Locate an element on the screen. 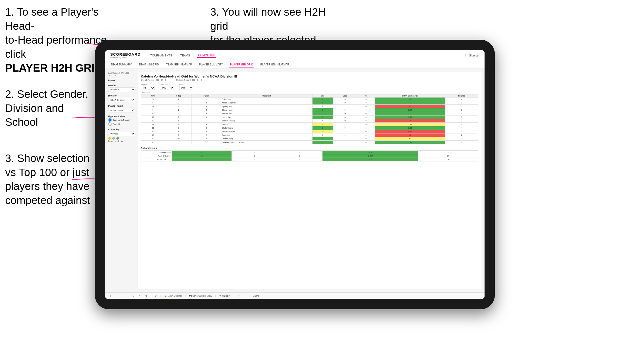 This screenshot has width=644, height=347. logo-sub: Powered by clippd is located at coordinates (125, 57).